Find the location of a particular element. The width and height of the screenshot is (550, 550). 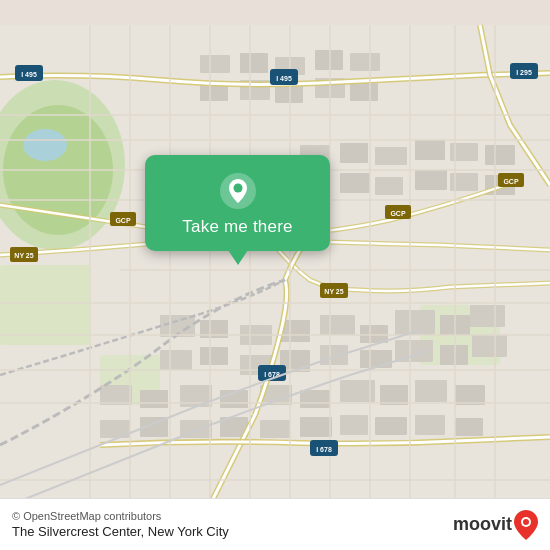

attribution-text: © OpenStreetMap contributors is located at coordinates (120, 516).